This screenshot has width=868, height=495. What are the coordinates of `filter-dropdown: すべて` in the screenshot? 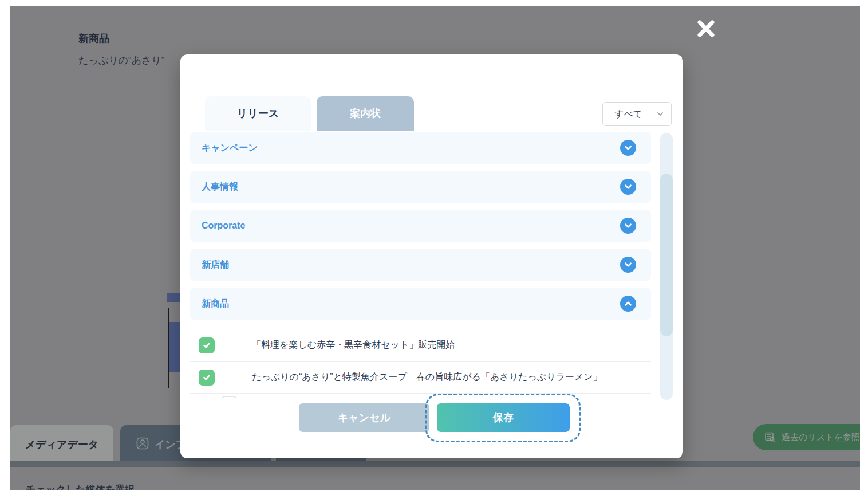 It's located at (637, 114).